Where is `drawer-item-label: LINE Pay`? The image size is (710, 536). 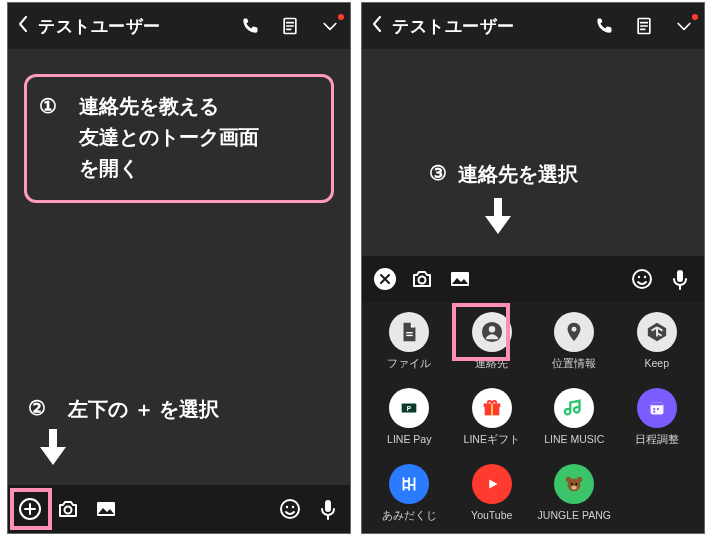
drawer-item-label: LINE Pay is located at coordinates (409, 439).